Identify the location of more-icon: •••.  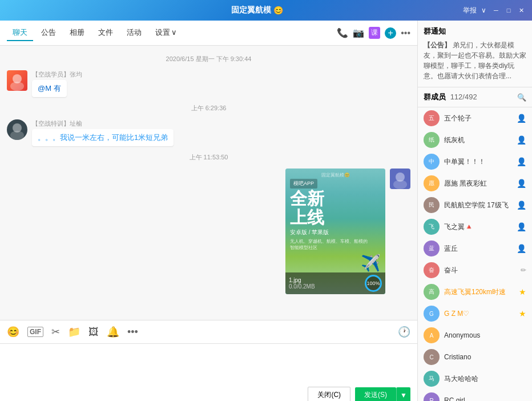
(405, 33).